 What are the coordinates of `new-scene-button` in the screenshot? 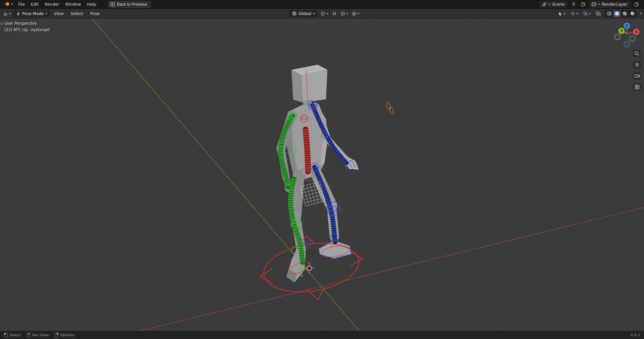 It's located at (583, 4).